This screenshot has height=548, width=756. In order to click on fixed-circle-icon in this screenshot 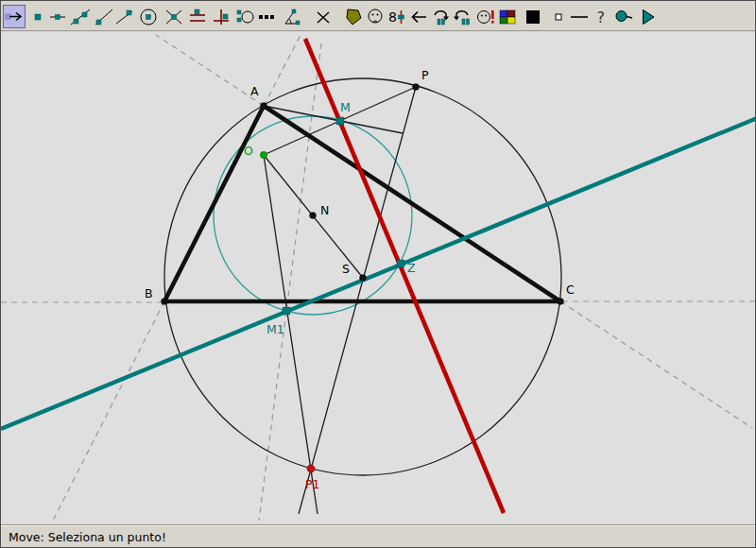, I will do `click(246, 17)`.